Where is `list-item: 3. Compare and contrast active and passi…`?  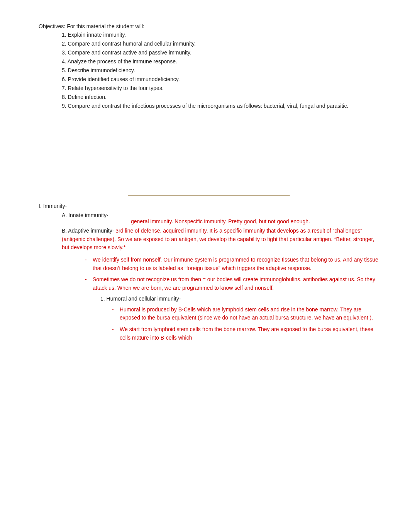 list-item: 3. Compare and contrast active and passi… is located at coordinates (220, 53).